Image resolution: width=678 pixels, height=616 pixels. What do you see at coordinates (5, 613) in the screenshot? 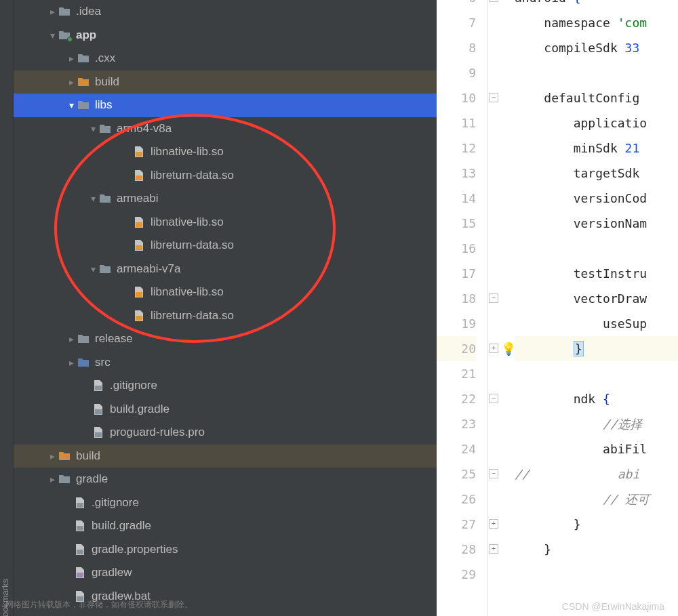
I see `rail-bottom-label: Bookmarks` at bounding box center [5, 613].